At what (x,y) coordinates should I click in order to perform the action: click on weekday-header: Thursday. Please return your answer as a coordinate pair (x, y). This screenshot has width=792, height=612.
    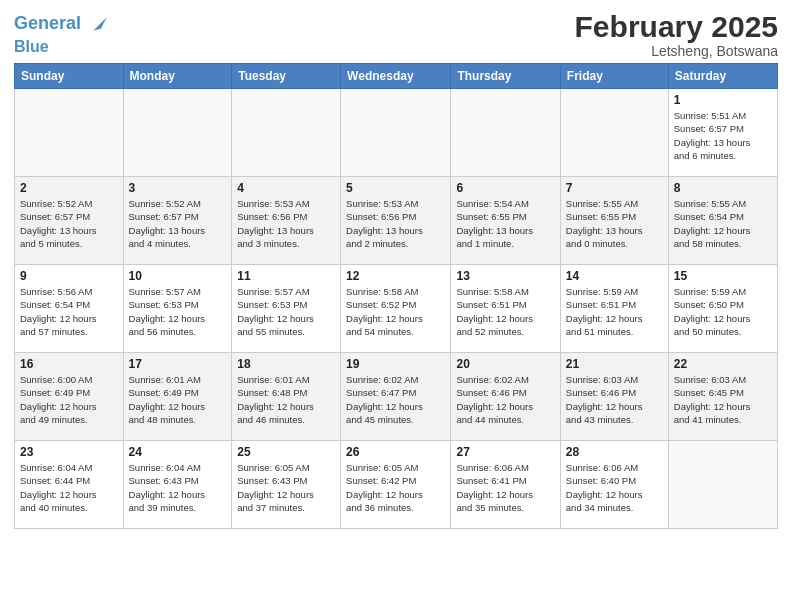
    Looking at the image, I should click on (506, 76).